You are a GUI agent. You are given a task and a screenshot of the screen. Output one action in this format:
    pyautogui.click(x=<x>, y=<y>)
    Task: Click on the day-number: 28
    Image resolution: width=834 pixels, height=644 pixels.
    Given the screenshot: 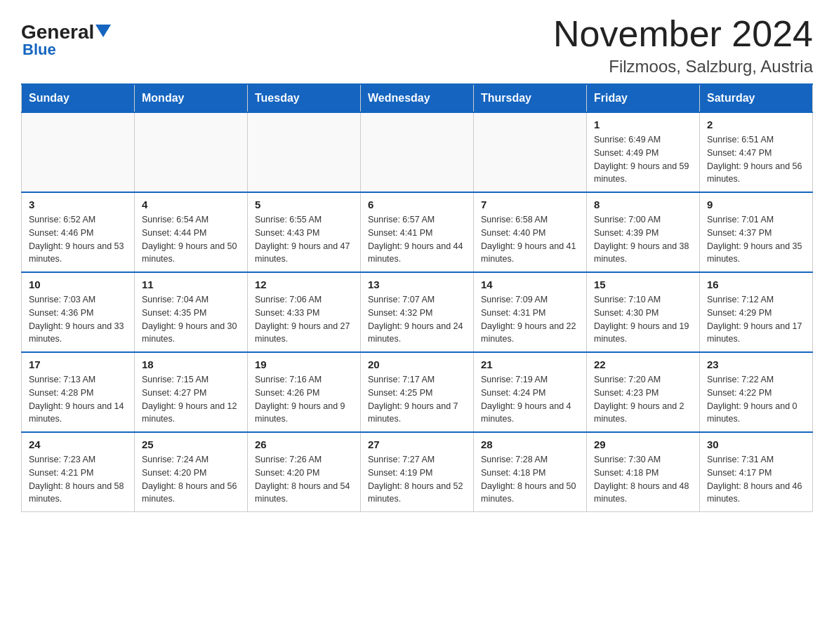 What is the action you would take?
    pyautogui.click(x=530, y=445)
    